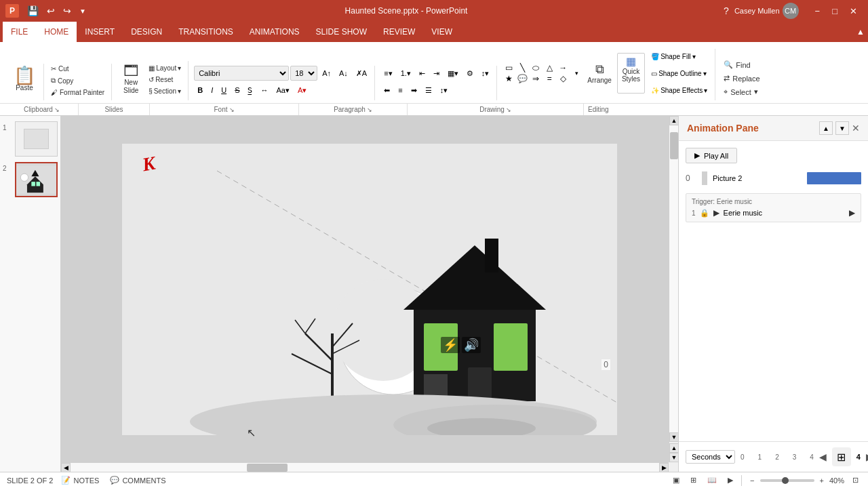  What do you see at coordinates (138, 480) in the screenshot?
I see `comments-toggle-button: 💬 COMMENTS` at bounding box center [138, 480].